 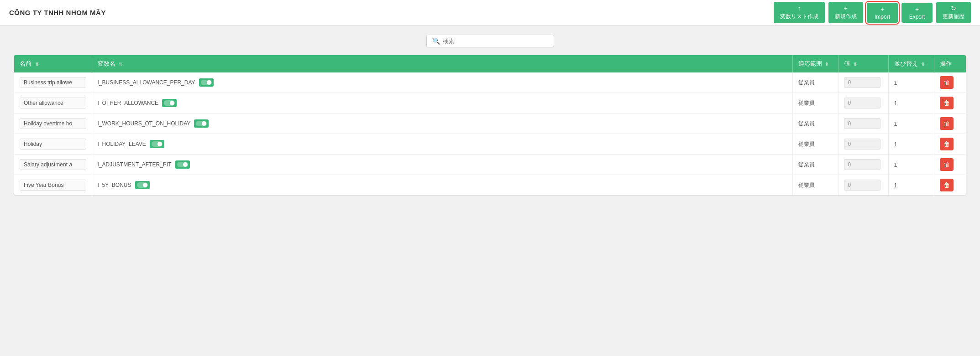 I want to click on history-label: 更新履歴, so click(x=954, y=16).